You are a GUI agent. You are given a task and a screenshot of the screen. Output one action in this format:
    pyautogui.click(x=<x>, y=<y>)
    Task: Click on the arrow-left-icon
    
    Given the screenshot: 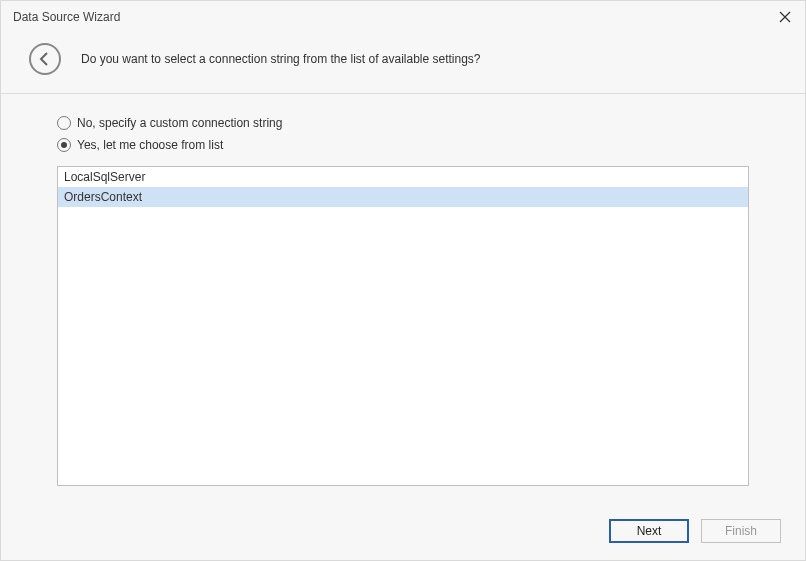 What is the action you would take?
    pyautogui.click(x=45, y=59)
    